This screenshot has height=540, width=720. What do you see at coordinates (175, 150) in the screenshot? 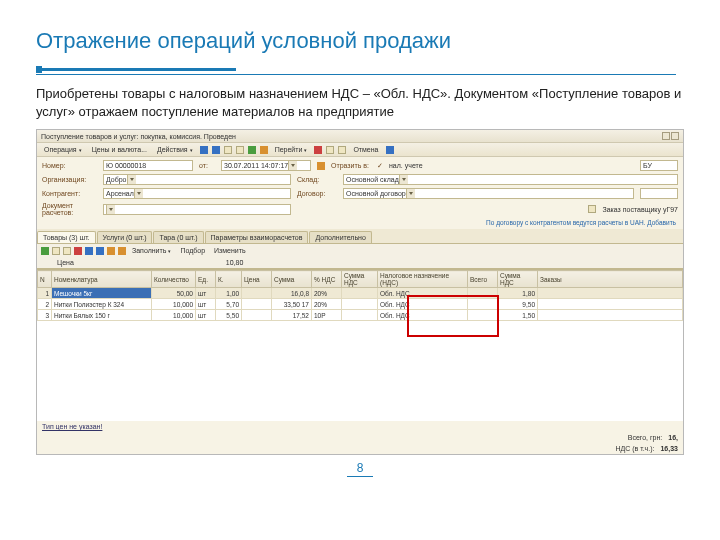
I see `toolbar-actions: Действия▾` at bounding box center [175, 150].